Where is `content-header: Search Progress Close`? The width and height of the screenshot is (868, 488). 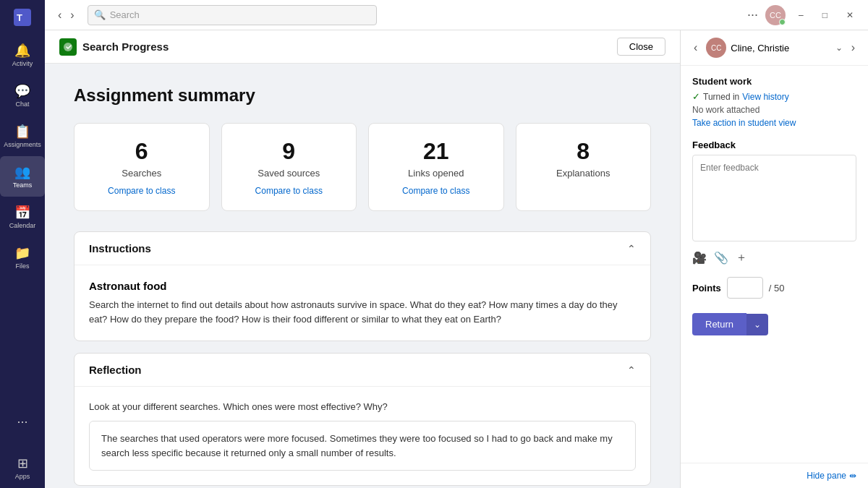
content-header: Search Progress Close is located at coordinates (362, 47).